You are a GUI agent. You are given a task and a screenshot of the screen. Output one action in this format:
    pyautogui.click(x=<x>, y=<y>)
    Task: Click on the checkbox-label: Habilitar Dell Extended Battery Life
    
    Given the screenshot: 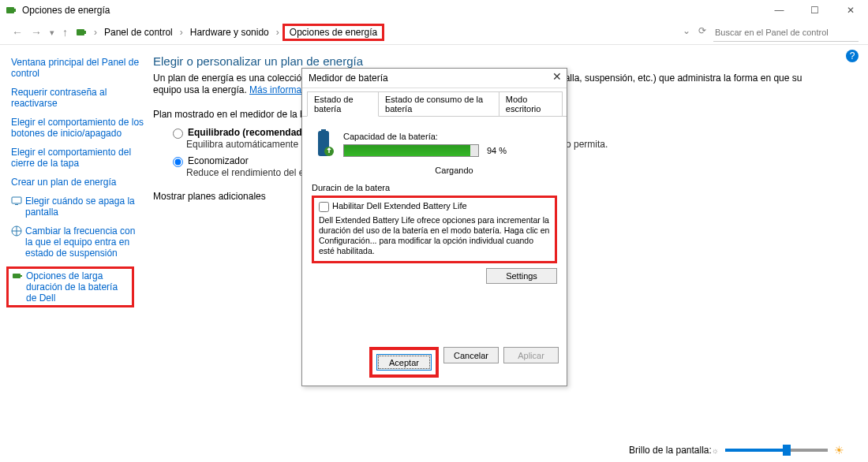 What is the action you would take?
    pyautogui.click(x=399, y=206)
    